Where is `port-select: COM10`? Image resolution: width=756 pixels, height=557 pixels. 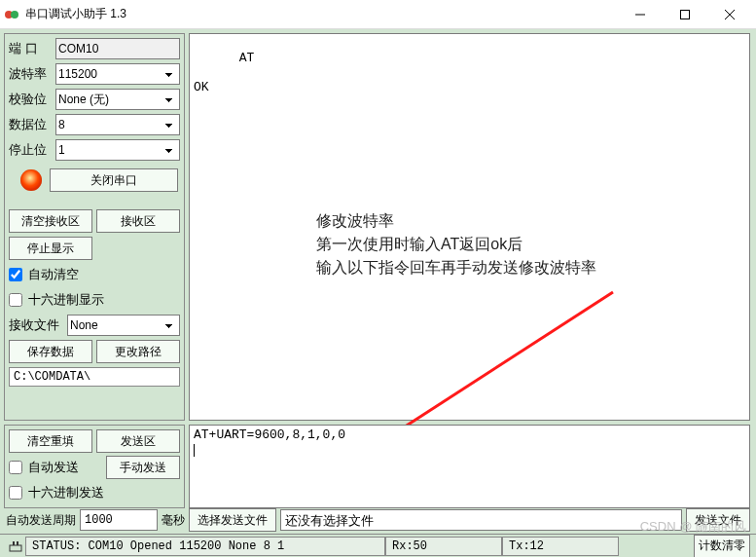 port-select: COM10 is located at coordinates (118, 49).